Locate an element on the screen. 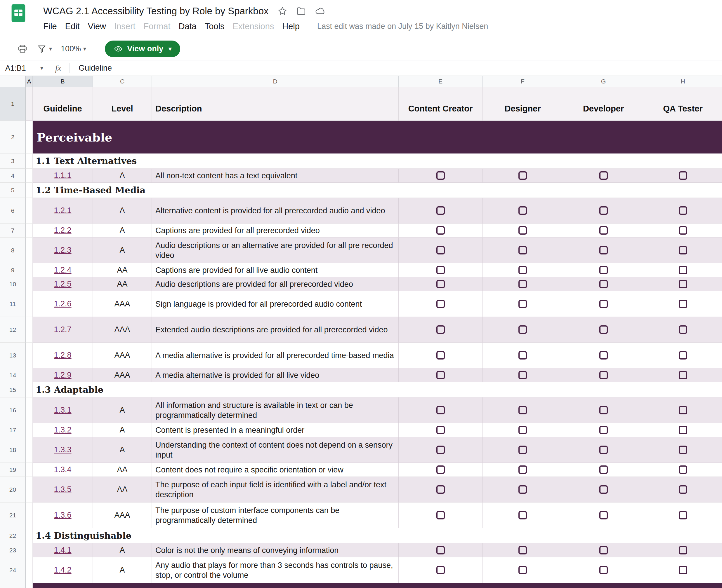 This screenshot has width=722, height=588. column-header-f: F is located at coordinates (523, 81).